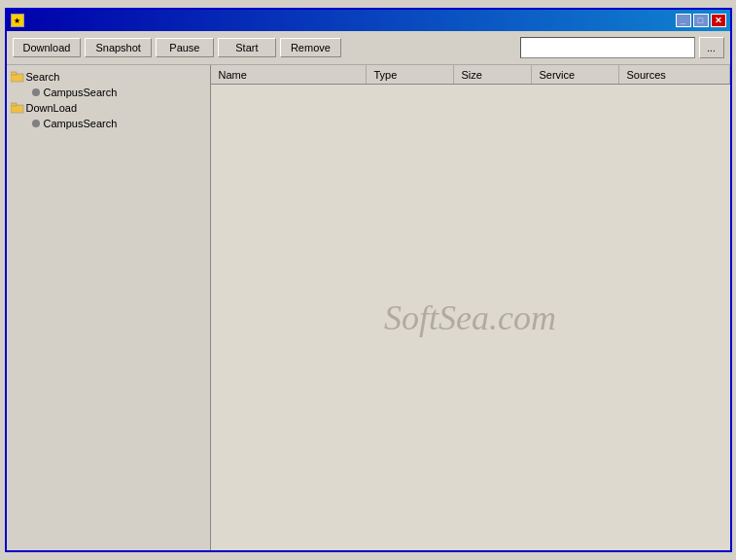 This screenshot has height=560, width=736. Describe the element at coordinates (43, 77) in the screenshot. I see `search-folder-label: Search` at that location.